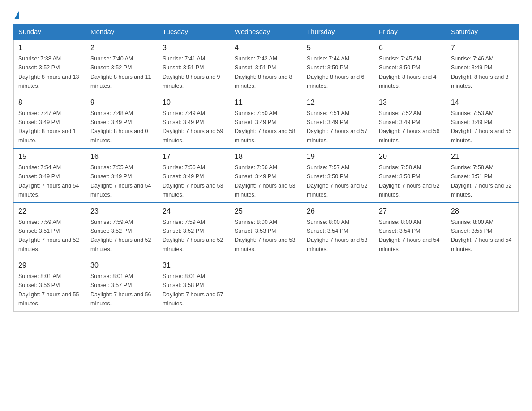 The height and width of the screenshot is (411, 532). What do you see at coordinates (337, 127) in the screenshot?
I see `day-info: Sunrise: 7:51 AMSunset: 3:49 PMDaylight:…` at bounding box center [337, 127].